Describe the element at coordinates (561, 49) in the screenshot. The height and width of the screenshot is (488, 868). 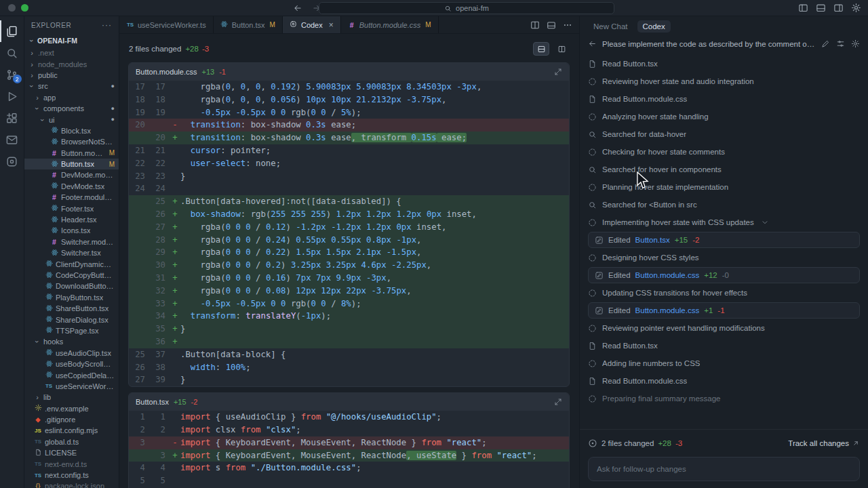
I see `view-split-button` at that location.